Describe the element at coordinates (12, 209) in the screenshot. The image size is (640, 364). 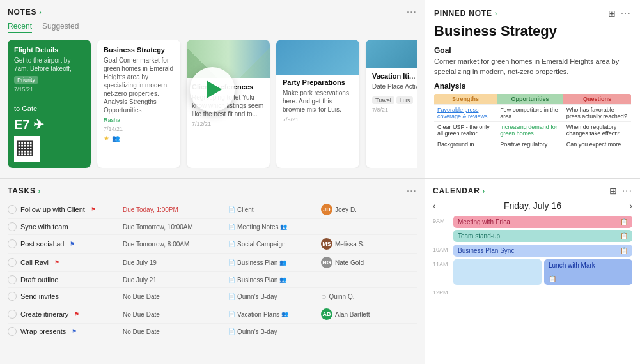
I see `task-1-checkbox` at that location.